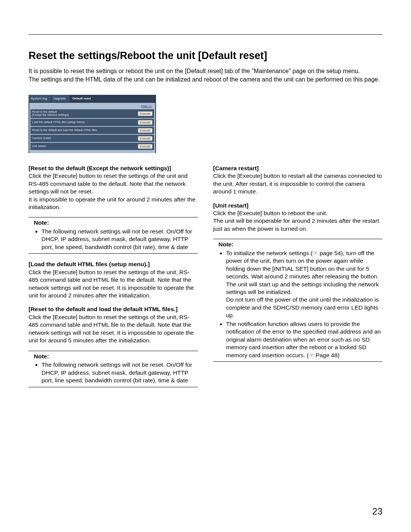 The height and width of the screenshot is (532, 411). I want to click on body-load-html: Click the [Execute] button to reset the …, so click(111, 284).